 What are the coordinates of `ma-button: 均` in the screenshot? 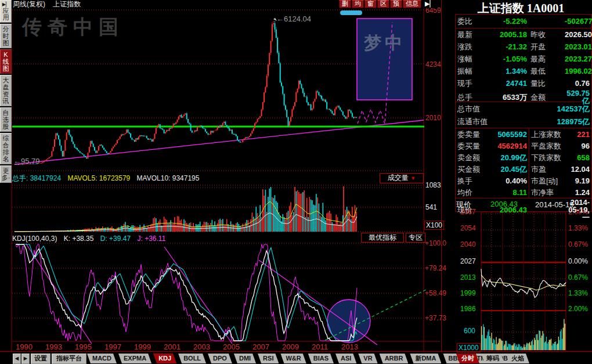 It's located at (358, 4).